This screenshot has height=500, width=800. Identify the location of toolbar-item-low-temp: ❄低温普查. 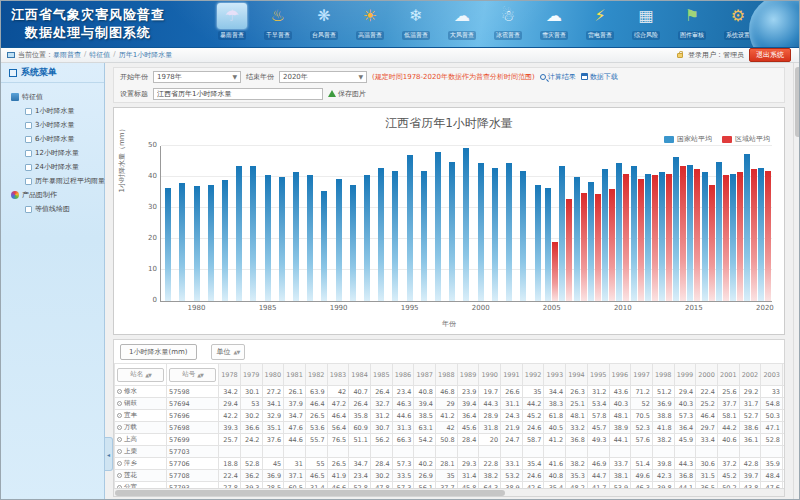
(416, 25).